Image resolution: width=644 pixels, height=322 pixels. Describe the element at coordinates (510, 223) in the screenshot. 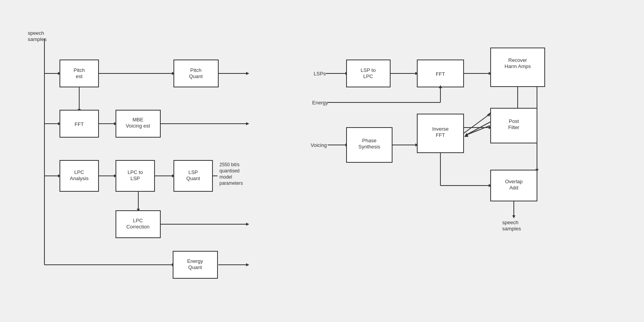

I see `right-output-label: speech` at that location.